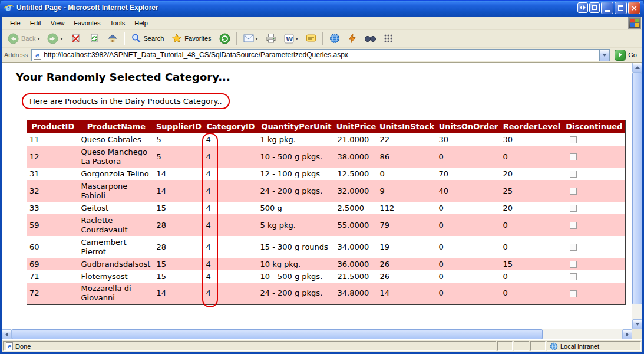 This screenshot has height=354, width=644. What do you see at coordinates (277, 334) in the screenshot?
I see `horizontal-scroll-thumb` at bounding box center [277, 334].